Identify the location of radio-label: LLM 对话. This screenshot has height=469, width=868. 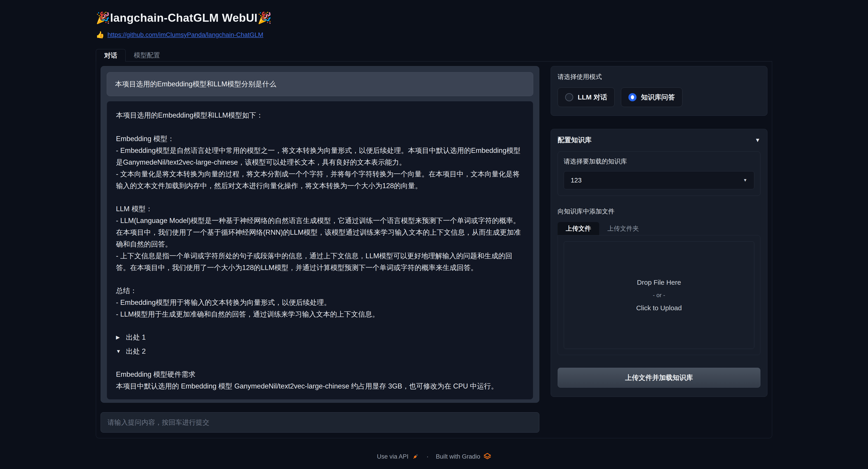
(592, 97).